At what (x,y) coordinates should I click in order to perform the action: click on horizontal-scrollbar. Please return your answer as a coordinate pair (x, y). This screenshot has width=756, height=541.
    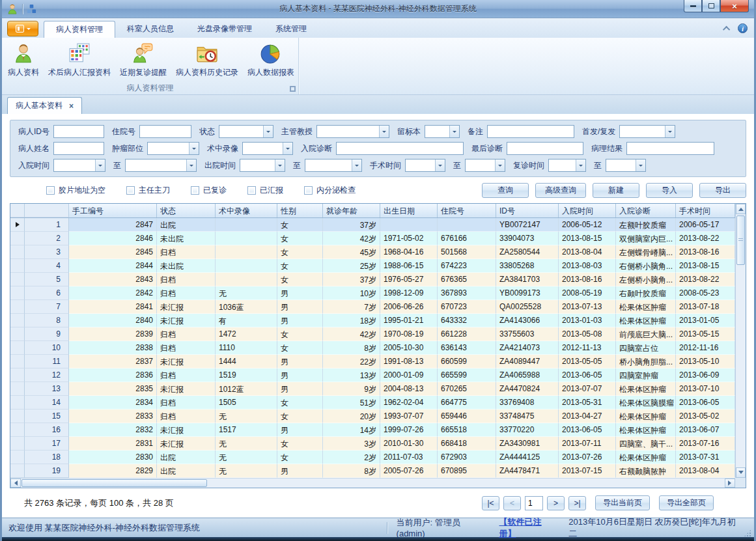
    Looking at the image, I should click on (372, 483).